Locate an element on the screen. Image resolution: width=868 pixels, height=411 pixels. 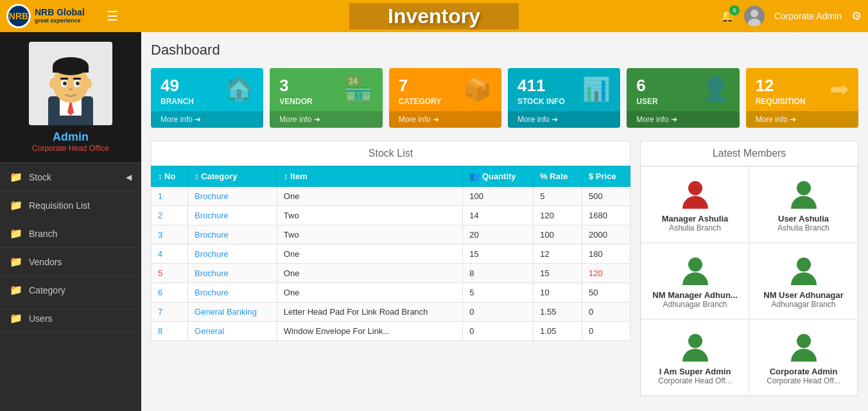
cell-rate: 15 is located at coordinates (558, 274).